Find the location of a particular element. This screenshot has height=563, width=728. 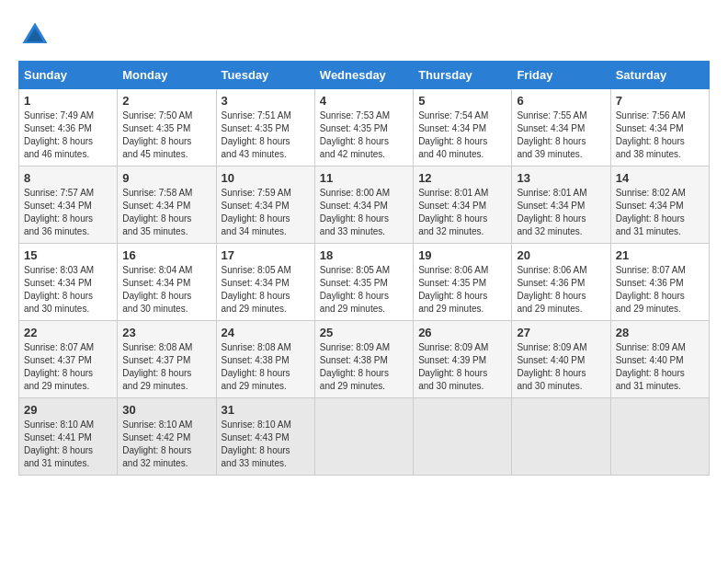

calendar-cell: 28Sunrise: 8:09 AM Sunset: 4:40 PM Dayli… is located at coordinates (660, 360).